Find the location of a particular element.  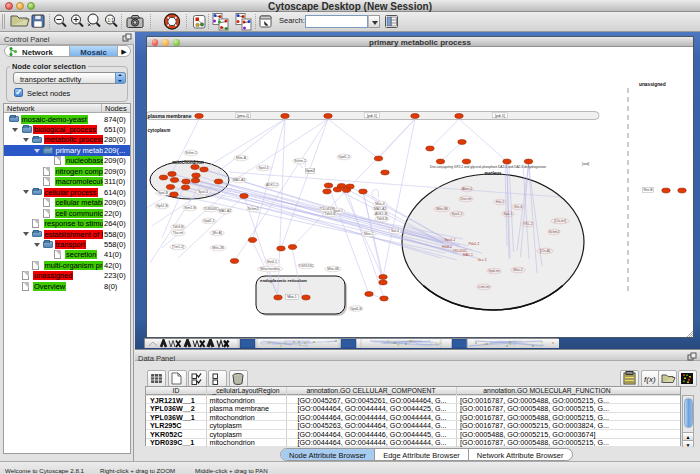

svg-text: Mito-C is located at coordinates (370, 234).